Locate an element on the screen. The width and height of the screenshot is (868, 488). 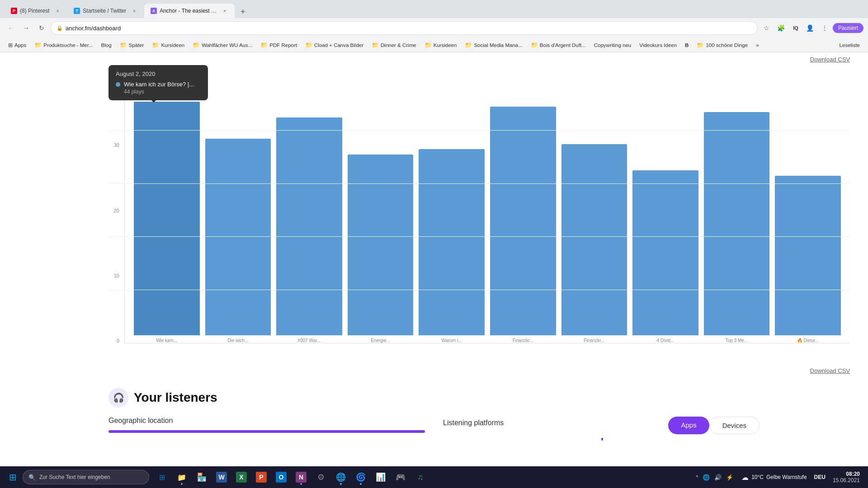
back-button: ← is located at coordinates (11, 28).